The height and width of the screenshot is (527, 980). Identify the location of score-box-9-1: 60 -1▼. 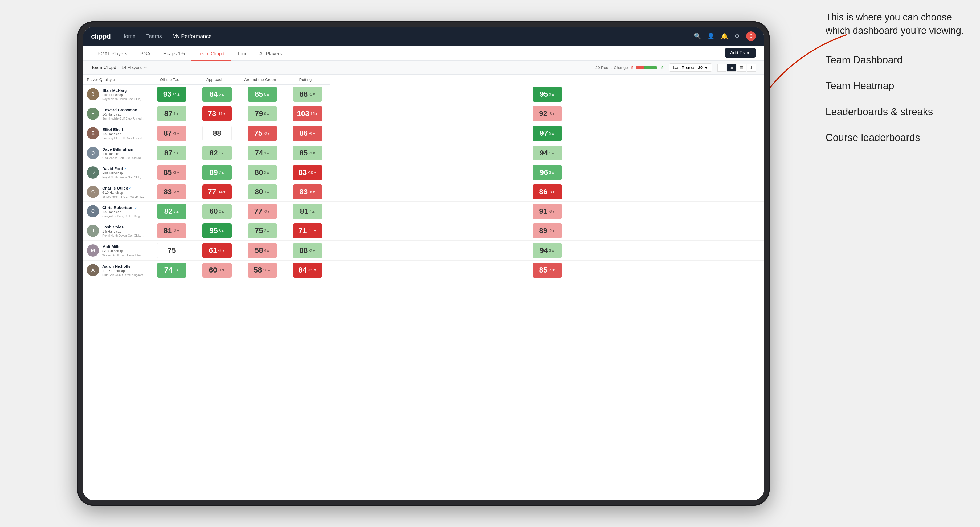
(217, 270).